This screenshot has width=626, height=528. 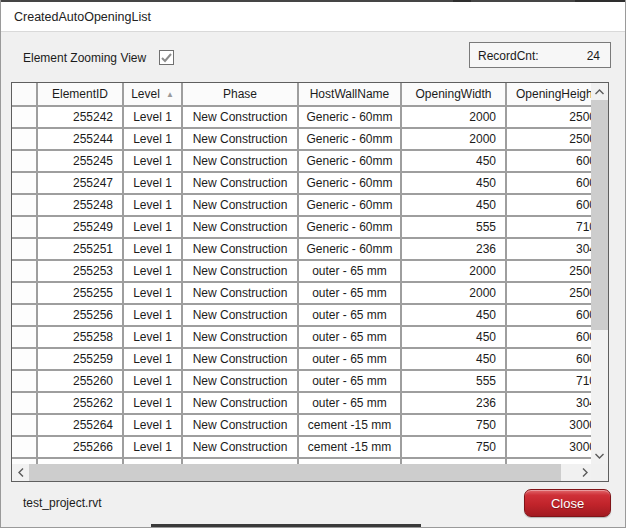 I want to click on cell: 255248, so click(x=80, y=205).